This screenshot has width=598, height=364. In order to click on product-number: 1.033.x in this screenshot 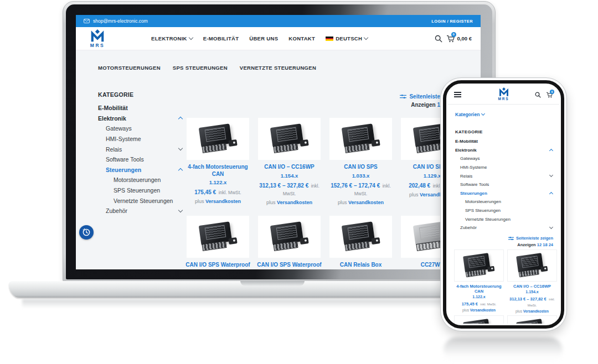, I will do `click(361, 176)`.